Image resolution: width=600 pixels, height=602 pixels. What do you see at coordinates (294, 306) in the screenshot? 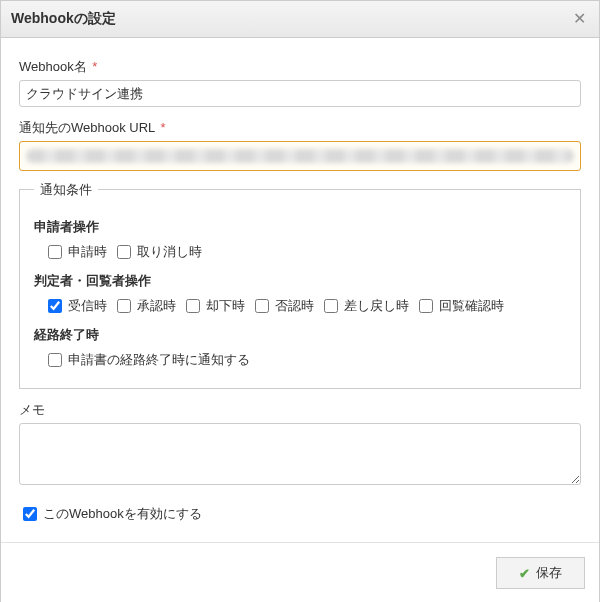
I see `approver-label-3: 否認時` at bounding box center [294, 306].